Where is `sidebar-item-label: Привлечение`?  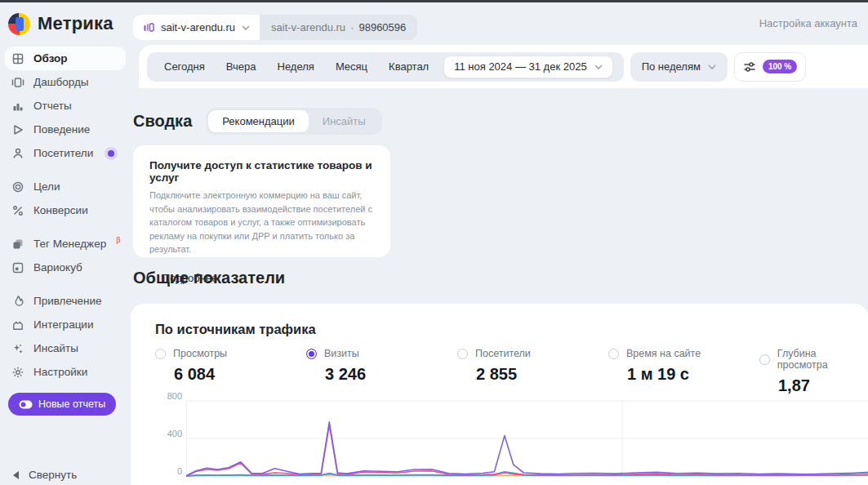 sidebar-item-label: Привлечение is located at coordinates (68, 300).